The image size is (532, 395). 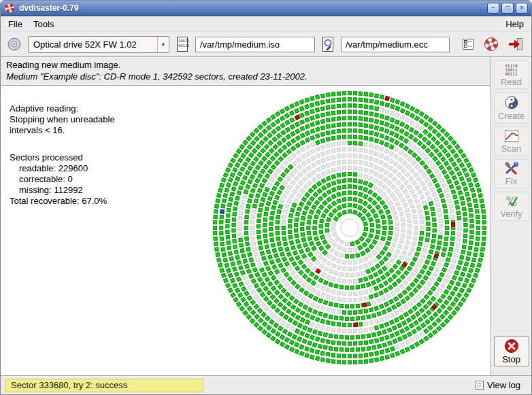 What do you see at coordinates (512, 346) in the screenshot?
I see `stop-icon` at bounding box center [512, 346].